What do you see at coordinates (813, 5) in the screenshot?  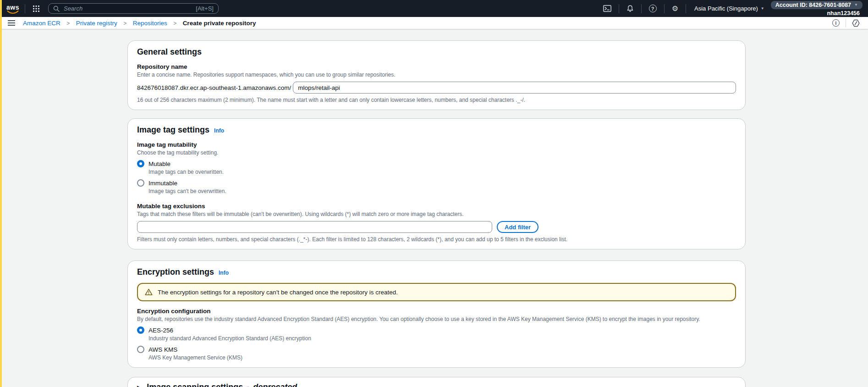 I see `account-id-label: Account ID: 8426-7601-8087` at bounding box center [813, 5].